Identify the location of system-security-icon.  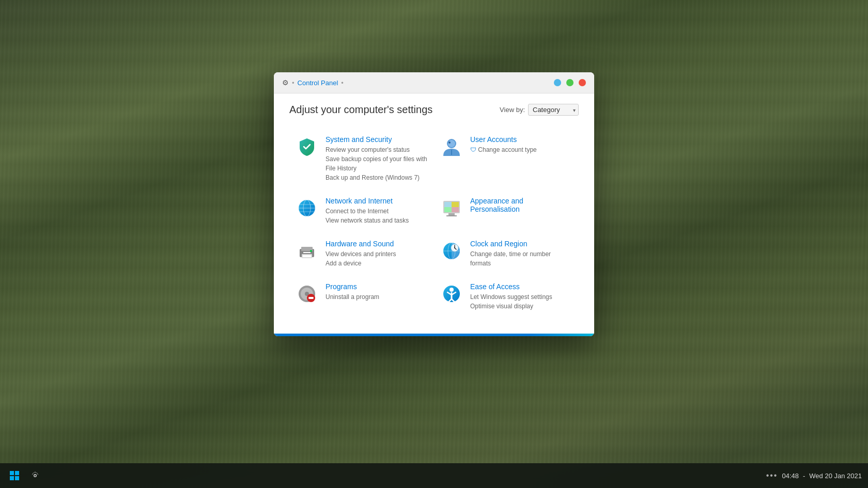
(307, 147).